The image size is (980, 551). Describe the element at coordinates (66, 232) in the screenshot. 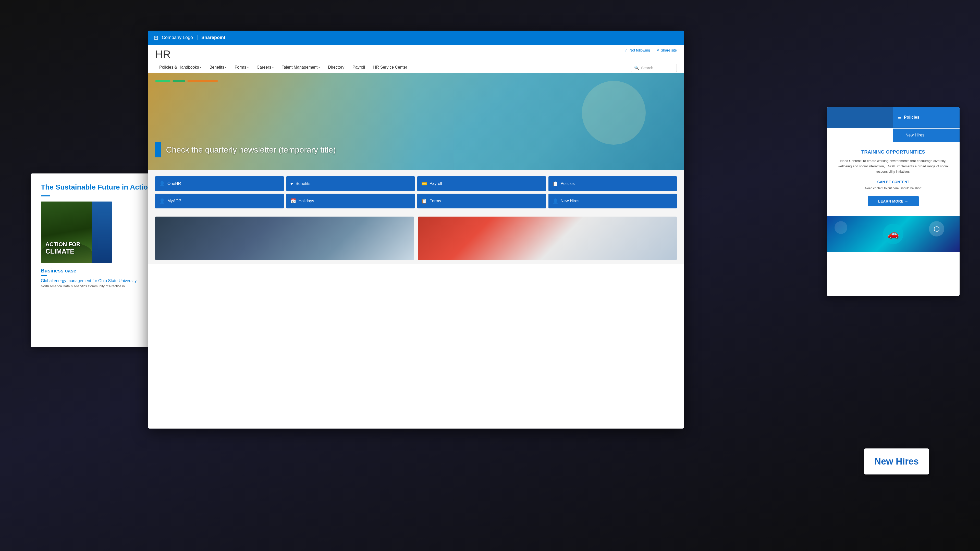

I see `climate-image: ACTION FOR CLIMATE` at that location.